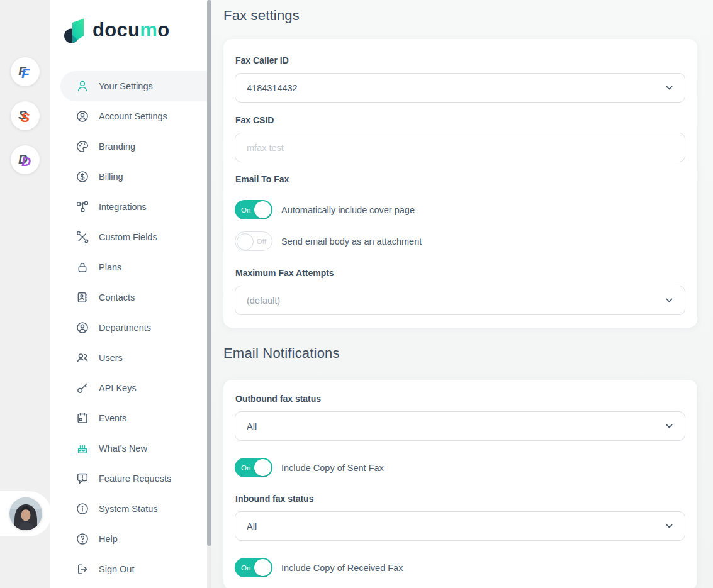  Describe the element at coordinates (263, 301) in the screenshot. I see `max-fax-attempts-value: (default)` at that location.